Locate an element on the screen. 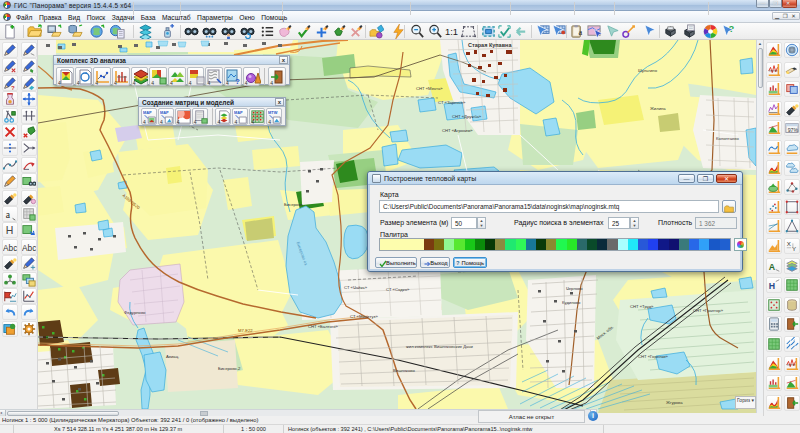 The height and width of the screenshot is (433, 800). svg-text: СНТ «Труд» is located at coordinates (642, 306).